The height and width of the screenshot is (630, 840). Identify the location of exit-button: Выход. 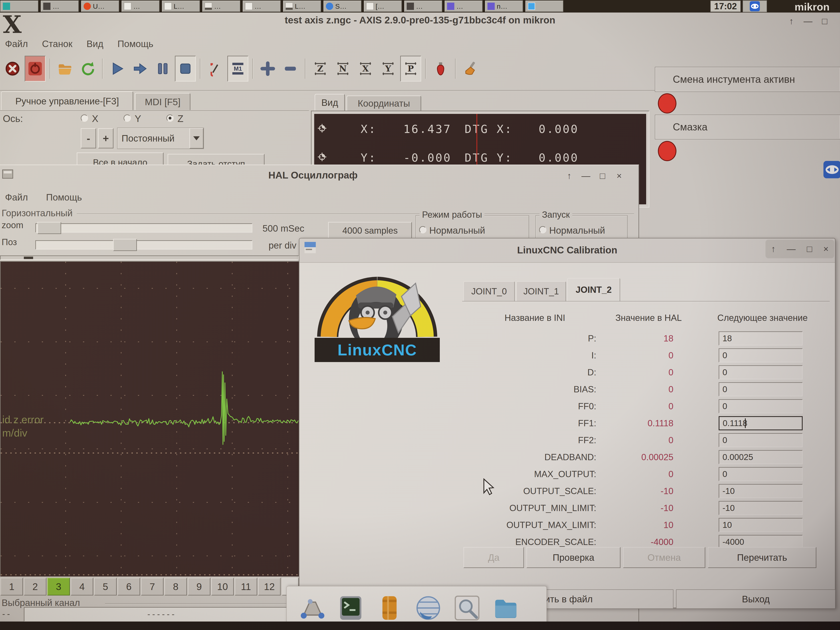
(756, 599).